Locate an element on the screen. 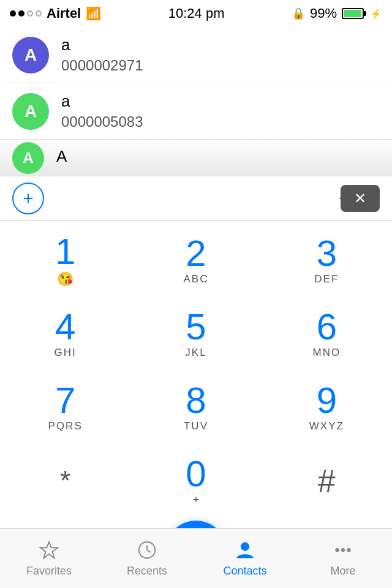 The width and height of the screenshot is (392, 588). person-icon is located at coordinates (245, 550).